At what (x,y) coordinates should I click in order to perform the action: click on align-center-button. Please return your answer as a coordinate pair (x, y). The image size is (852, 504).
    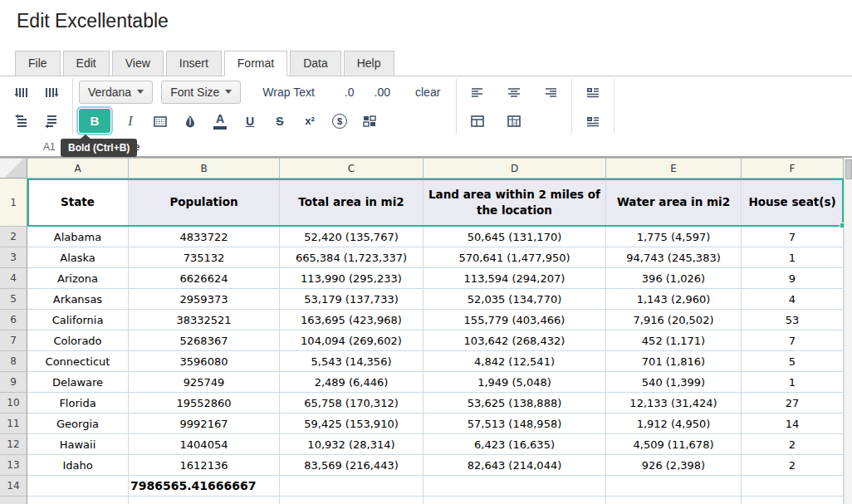
    Looking at the image, I should click on (514, 92).